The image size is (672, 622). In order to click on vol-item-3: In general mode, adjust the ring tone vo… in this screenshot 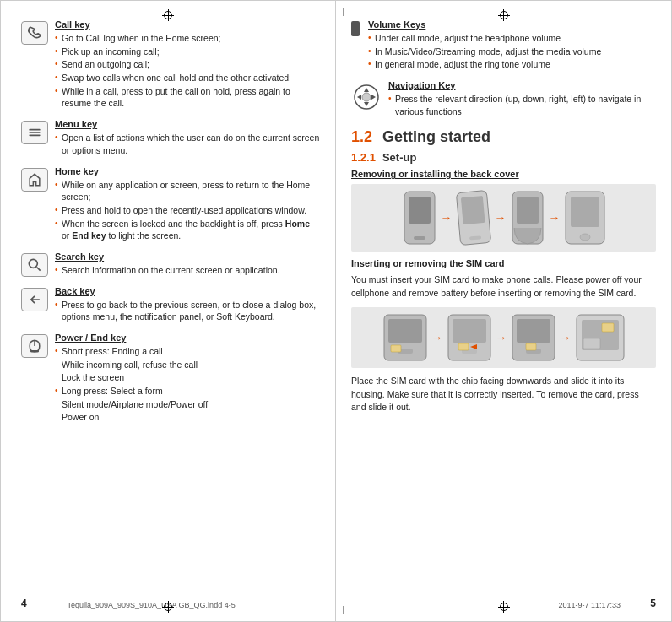, I will do `click(512, 64)`.